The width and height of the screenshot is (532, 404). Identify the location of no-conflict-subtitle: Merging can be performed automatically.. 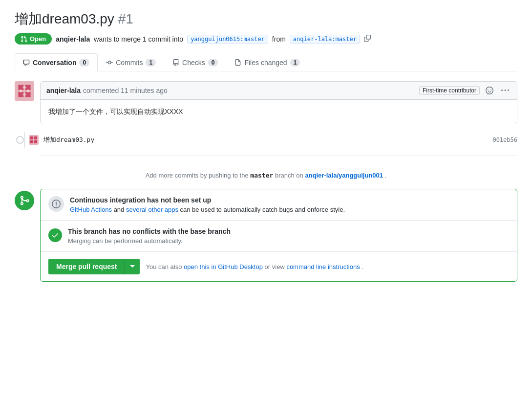
(149, 241).